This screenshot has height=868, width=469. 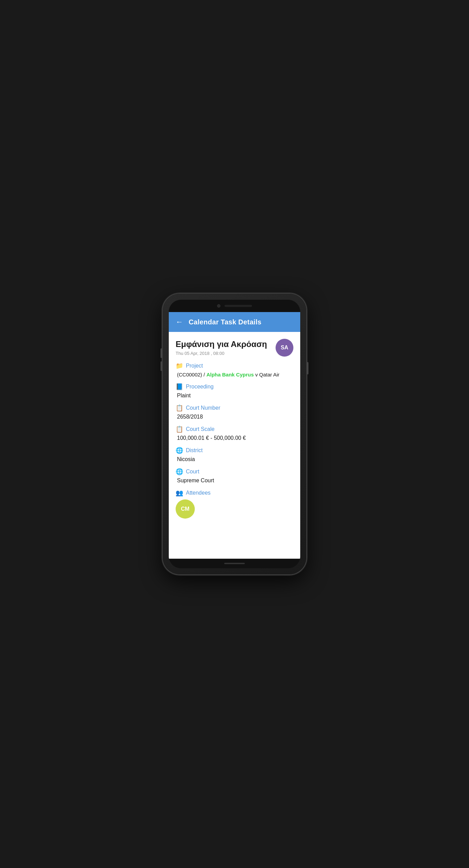 I want to click on court-number-icon: 📋, so click(x=179, y=408).